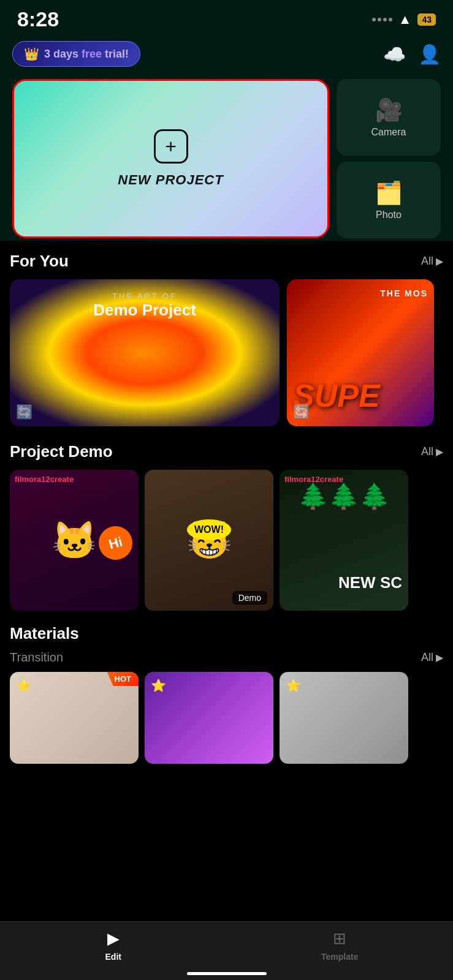 The image size is (453, 980). I want to click on camera-icon: 🎥, so click(389, 110).